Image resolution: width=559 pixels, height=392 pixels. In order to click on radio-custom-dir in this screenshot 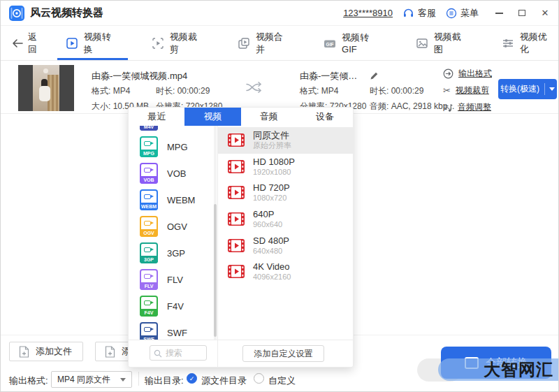, I will do `click(259, 379)`.